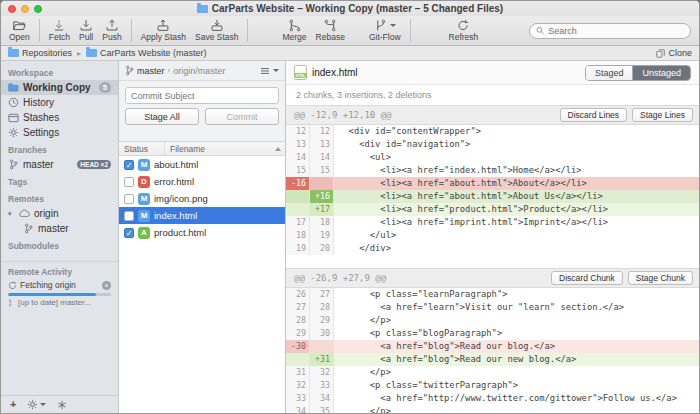  What do you see at coordinates (492, 334) in the screenshot?
I see `diff-line: 2930 <p class="blogParagraph">` at bounding box center [492, 334].